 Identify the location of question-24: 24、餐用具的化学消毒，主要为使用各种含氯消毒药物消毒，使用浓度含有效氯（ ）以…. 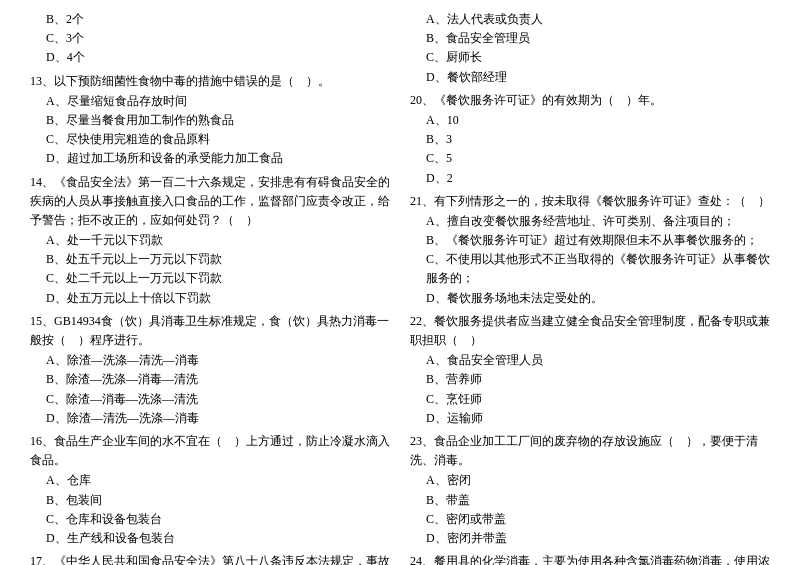
(590, 558).